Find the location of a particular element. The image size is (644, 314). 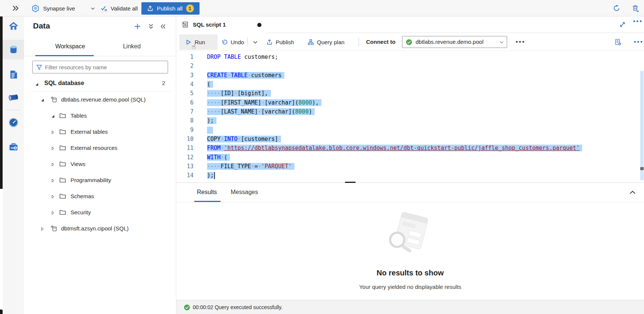

tree-item-label: External tables is located at coordinates (89, 132).